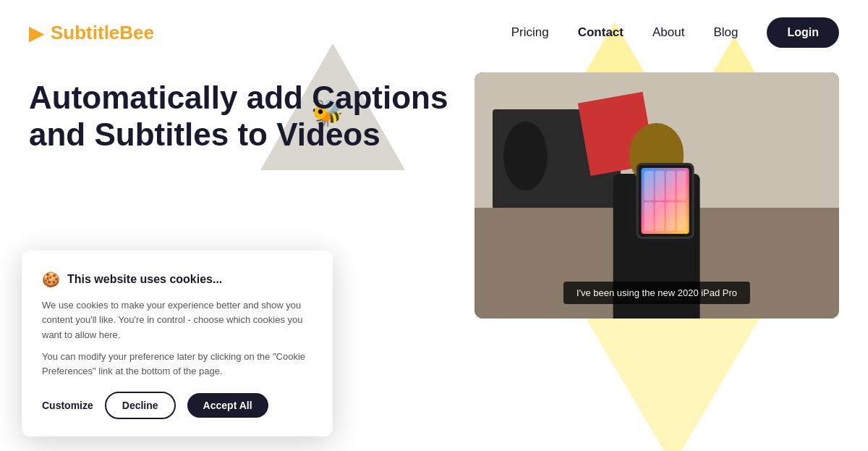 This screenshot has height=451, width=868. I want to click on cookie-body: We use cookies to make your experience b…, so click(177, 339).